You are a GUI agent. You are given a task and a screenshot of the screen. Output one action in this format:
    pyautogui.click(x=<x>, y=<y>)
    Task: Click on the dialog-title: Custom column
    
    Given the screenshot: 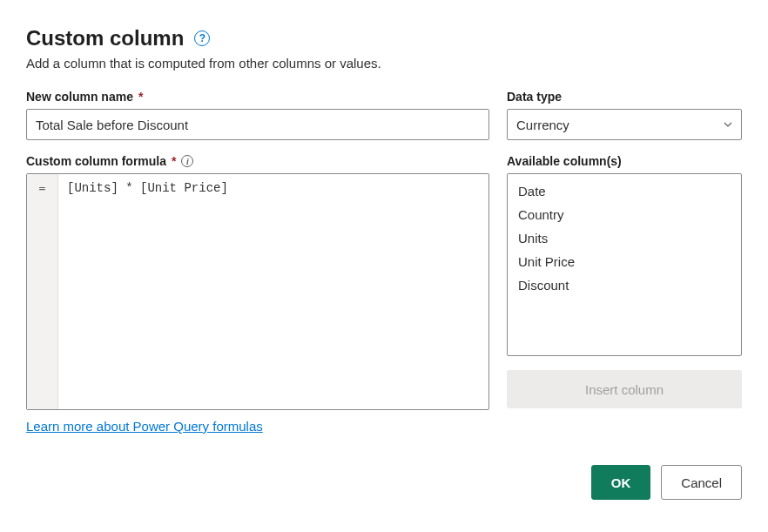 What is the action you would take?
    pyautogui.click(x=104, y=38)
    